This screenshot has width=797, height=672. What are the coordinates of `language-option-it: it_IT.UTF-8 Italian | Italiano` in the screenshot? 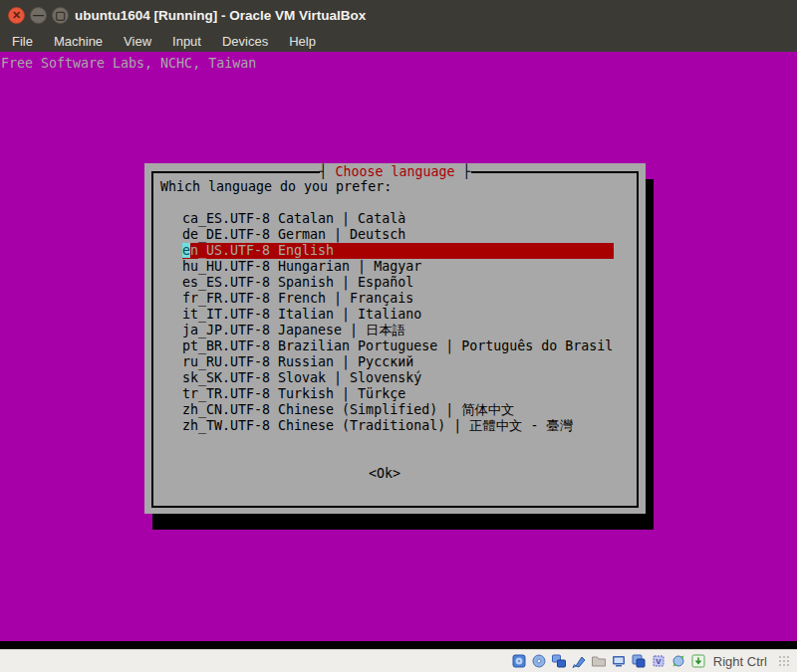 It's located at (398, 315).